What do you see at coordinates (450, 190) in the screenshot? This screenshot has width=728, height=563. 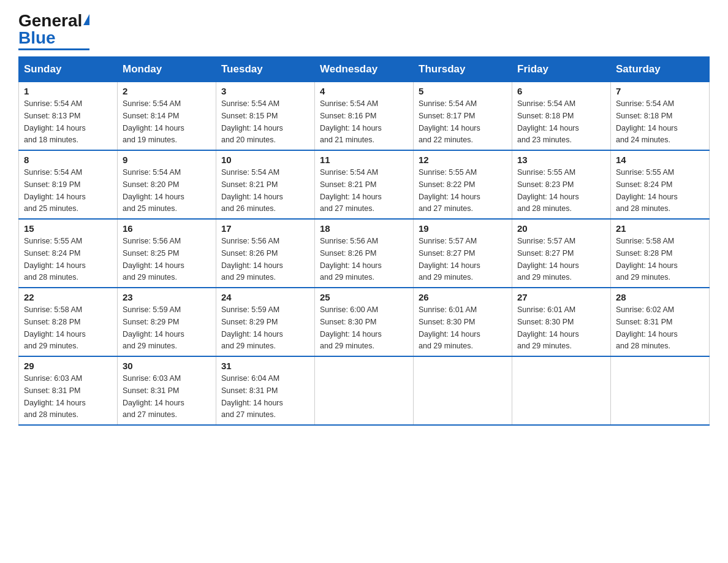 I see `day-info: Sunrise: 5:55 AMSunset: 8:22 PMDaylight:…` at bounding box center [450, 190].